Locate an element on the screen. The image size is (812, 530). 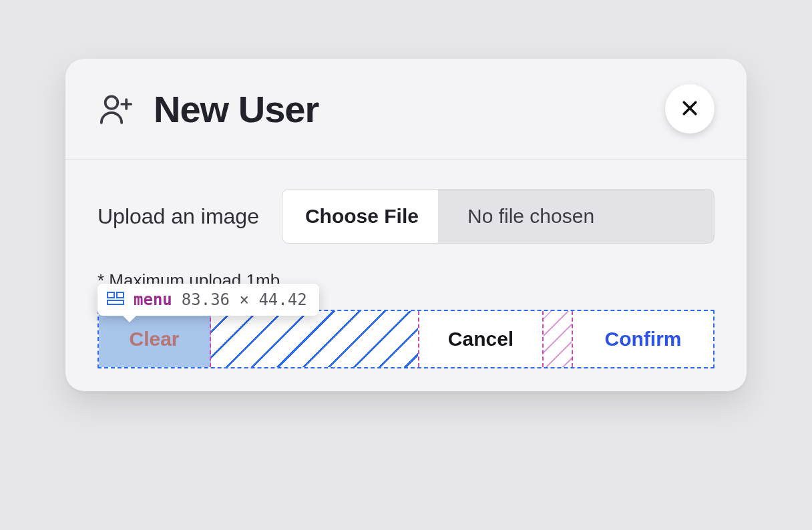
dialog-title: New User is located at coordinates (236, 109).